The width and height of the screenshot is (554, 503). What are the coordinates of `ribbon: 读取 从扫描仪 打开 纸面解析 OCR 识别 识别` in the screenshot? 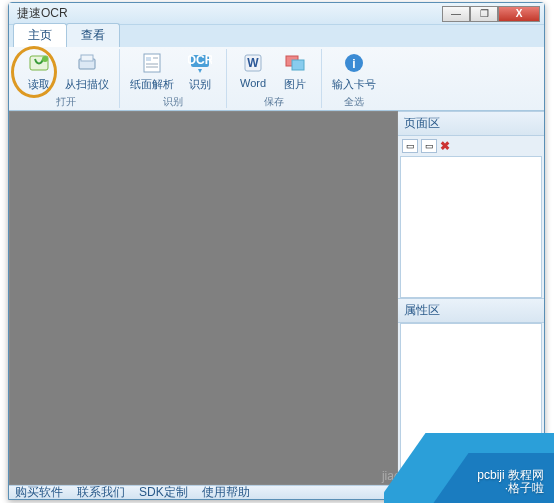 It's located at (276, 79).